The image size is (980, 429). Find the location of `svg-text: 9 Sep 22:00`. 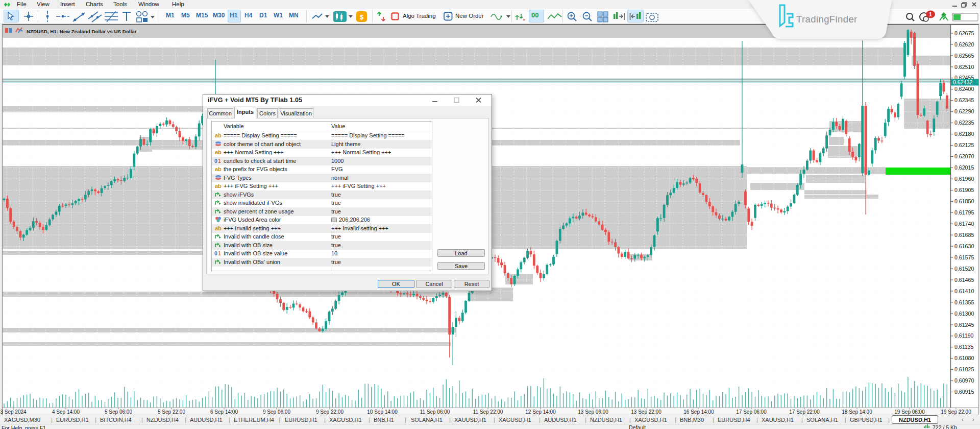

svg-text: 9 Sep 22:00 is located at coordinates (330, 412).